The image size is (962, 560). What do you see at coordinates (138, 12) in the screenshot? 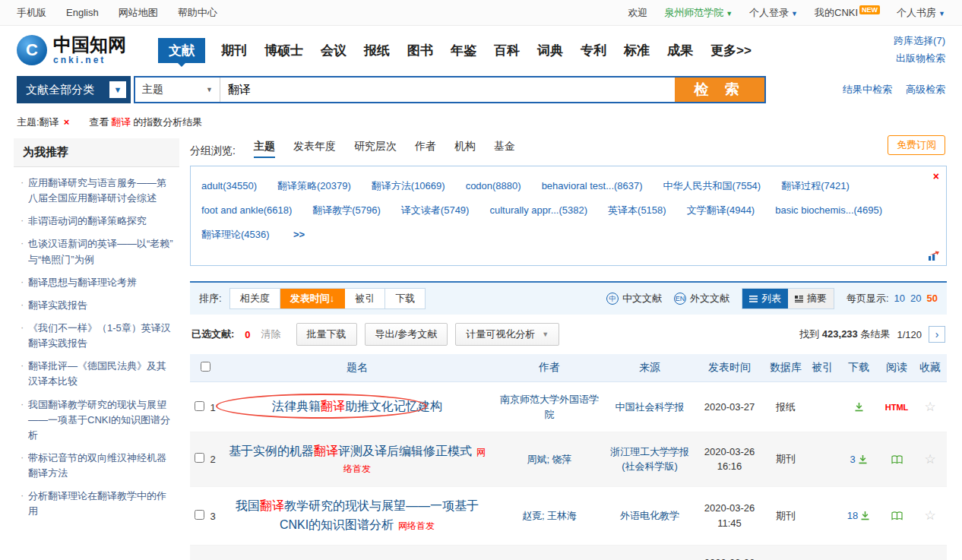
I see `topbar-link: 网站地图` at bounding box center [138, 12].